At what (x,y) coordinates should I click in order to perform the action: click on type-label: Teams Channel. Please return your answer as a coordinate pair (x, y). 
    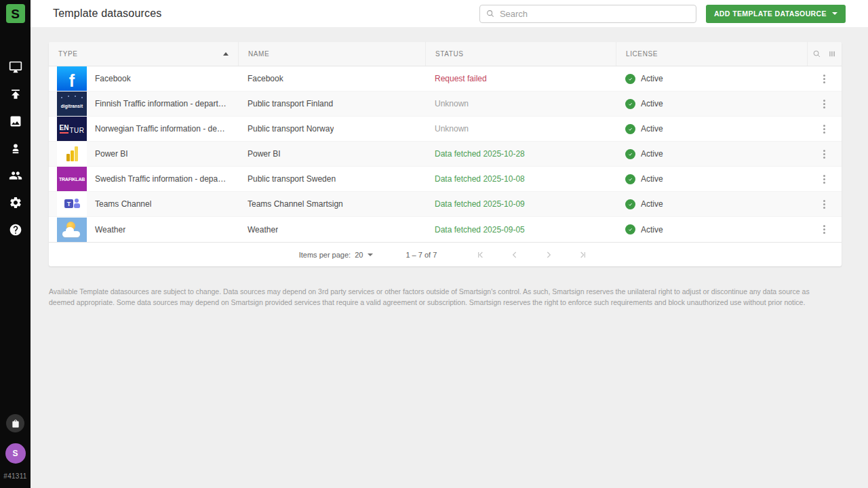
    Looking at the image, I should click on (123, 204).